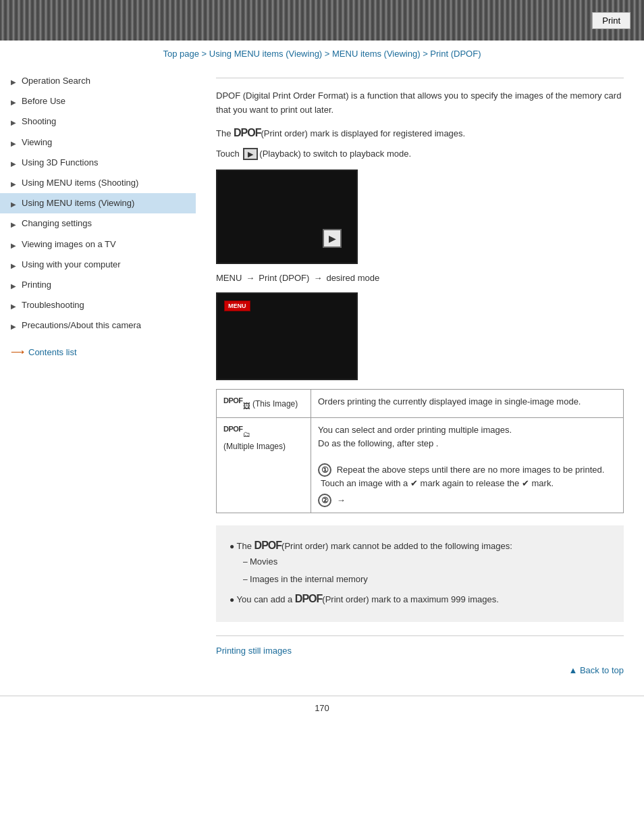  Describe the element at coordinates (427, 562) in the screenshot. I see `note1-sub-movies: Movies` at that location.